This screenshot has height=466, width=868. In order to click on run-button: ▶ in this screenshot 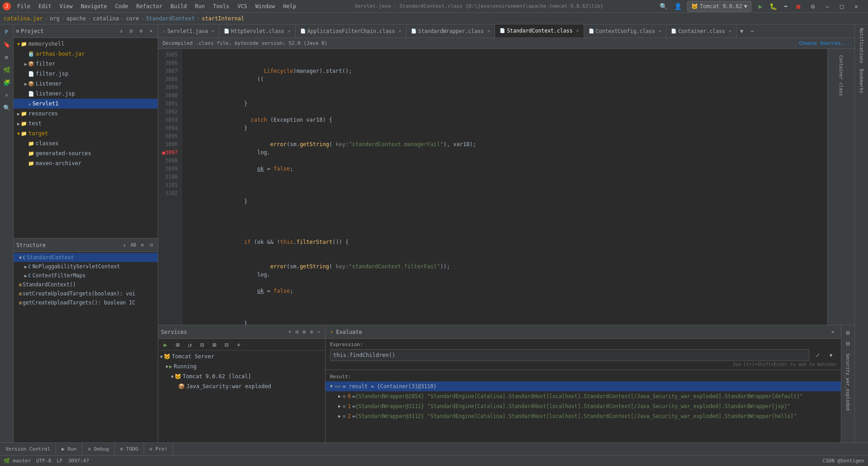, I will do `click(760, 6)`.